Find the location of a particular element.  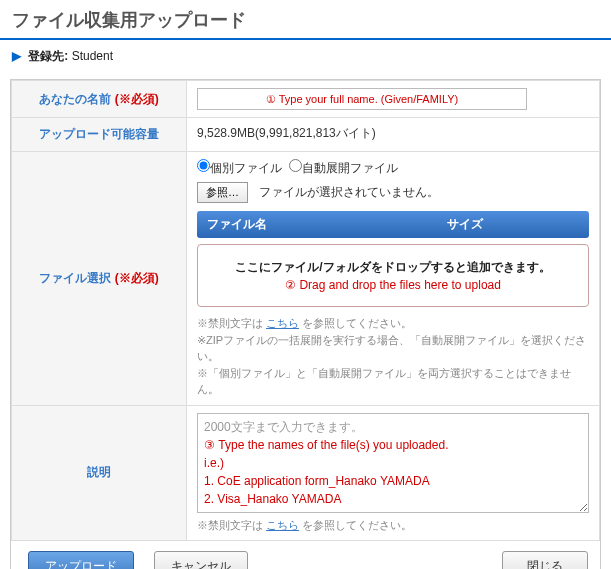

name-label: あなたの名前 is located at coordinates (75, 99).